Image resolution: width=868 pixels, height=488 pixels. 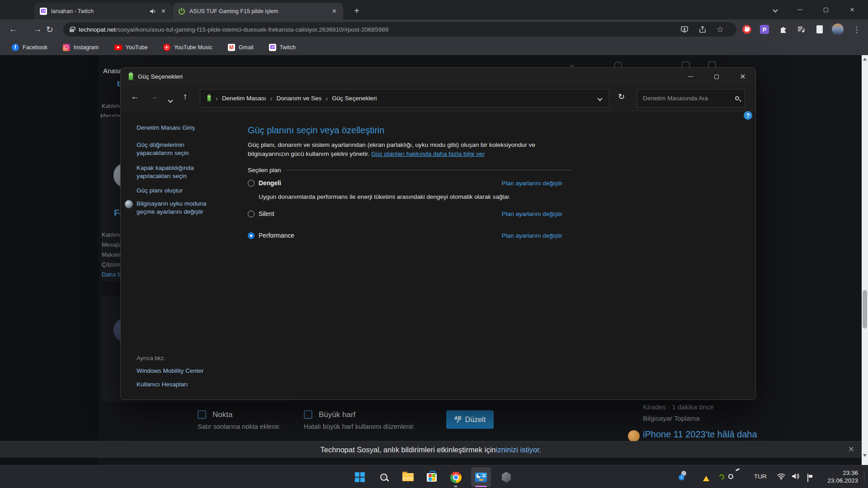 I want to click on chrome-running-indicator, so click(x=456, y=486).